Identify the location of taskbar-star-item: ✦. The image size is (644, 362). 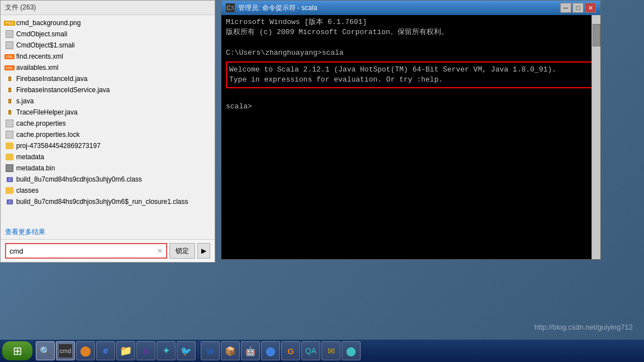
(166, 351).